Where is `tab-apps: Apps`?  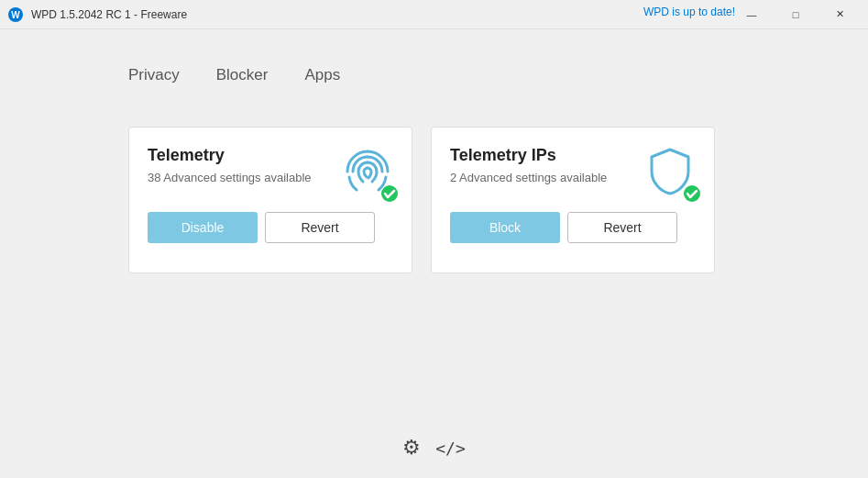
tab-apps: Apps is located at coordinates (323, 78).